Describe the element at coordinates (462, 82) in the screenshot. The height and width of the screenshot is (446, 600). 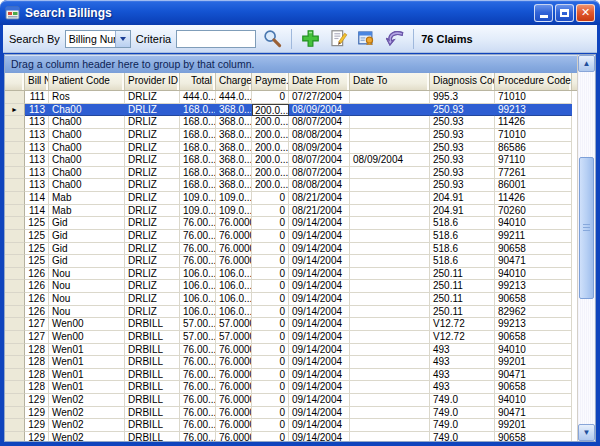
I see `column-header-diagnosis-code: Diagnosis Code` at that location.